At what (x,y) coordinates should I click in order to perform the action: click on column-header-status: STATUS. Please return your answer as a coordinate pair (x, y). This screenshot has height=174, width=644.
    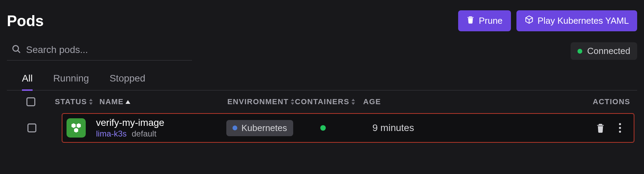
    Looking at the image, I should click on (77, 102).